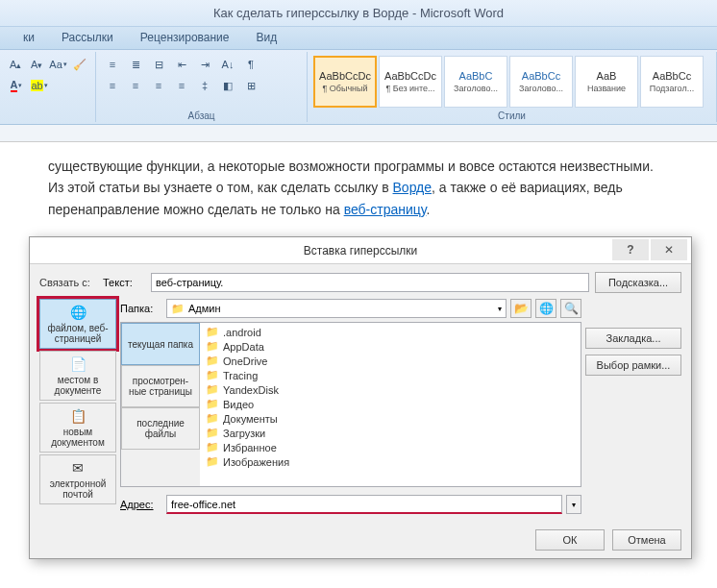  I want to click on outdent-icon: ⇤, so click(182, 64).